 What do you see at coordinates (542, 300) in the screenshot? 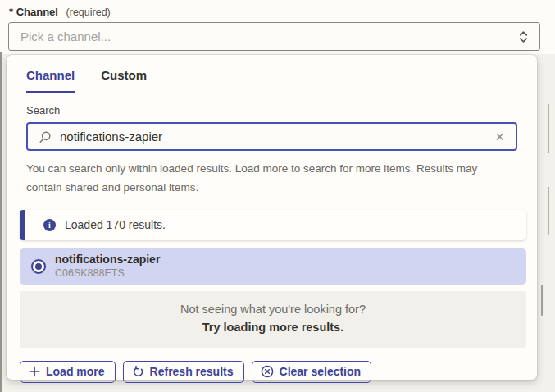
I see `scrollbar` at bounding box center [542, 300].